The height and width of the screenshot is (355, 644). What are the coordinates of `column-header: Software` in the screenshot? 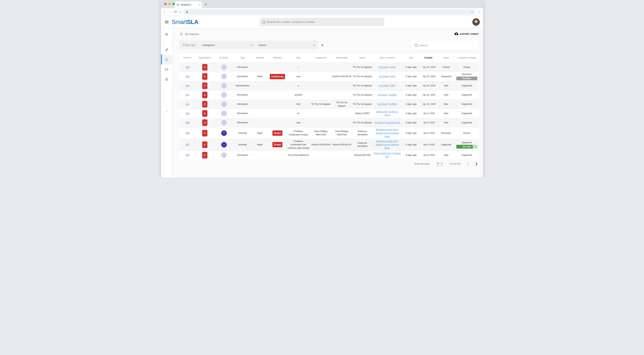 It's located at (278, 58).